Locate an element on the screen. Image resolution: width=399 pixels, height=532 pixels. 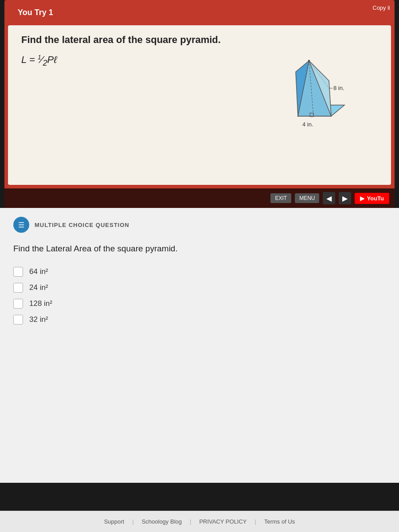
footer-privacy-link: PRIVACY POLICY is located at coordinates (223, 521).